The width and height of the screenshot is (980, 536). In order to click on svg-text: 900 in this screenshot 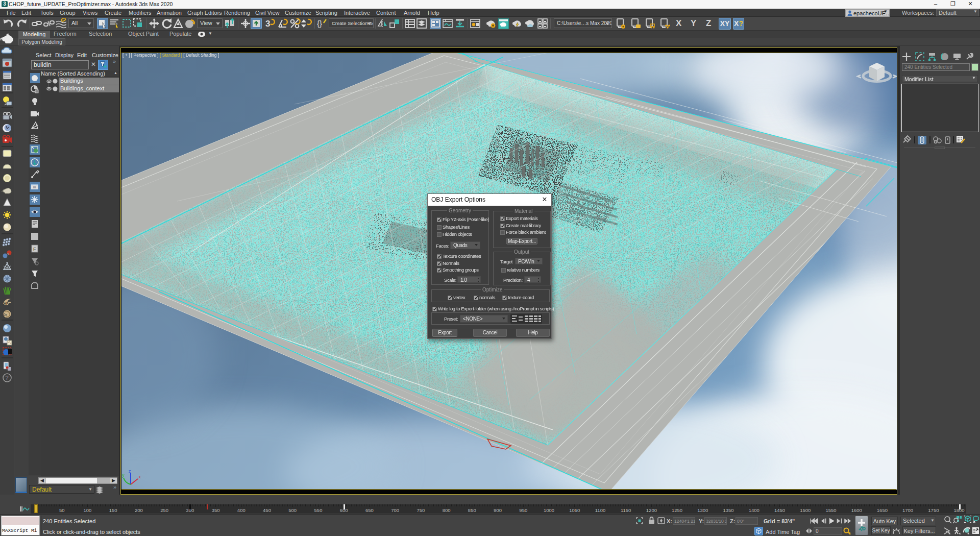, I will do `click(498, 510)`.